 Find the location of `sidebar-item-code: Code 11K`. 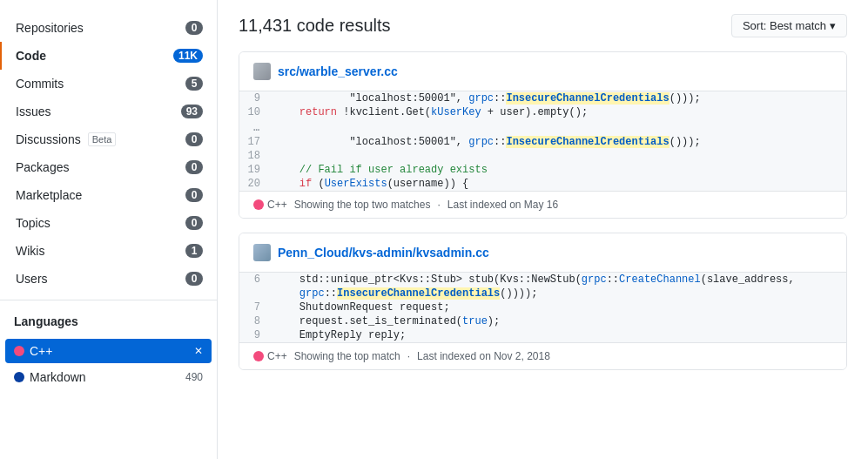

sidebar-item-code: Code 11K is located at coordinates (108, 56).